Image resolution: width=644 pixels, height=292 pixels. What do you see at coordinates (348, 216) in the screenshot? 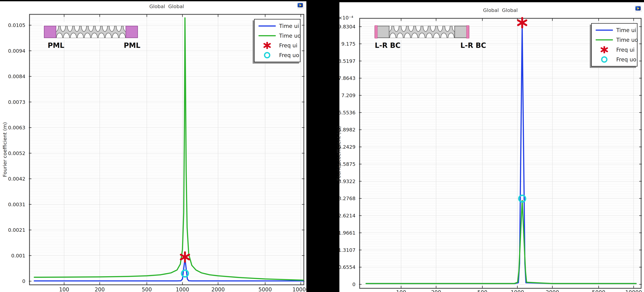
I see `svg-text: 2.6214` at bounding box center [348, 216].